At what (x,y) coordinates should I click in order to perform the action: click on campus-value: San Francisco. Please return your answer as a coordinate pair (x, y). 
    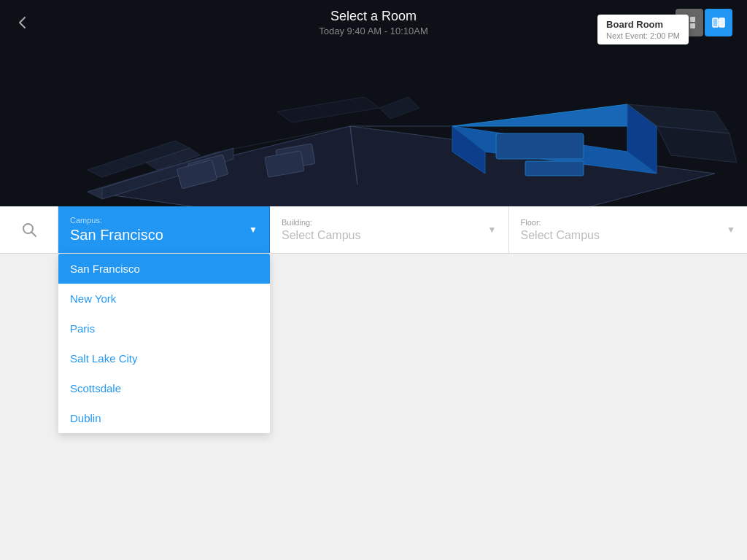
    Looking at the image, I should click on (117, 235).